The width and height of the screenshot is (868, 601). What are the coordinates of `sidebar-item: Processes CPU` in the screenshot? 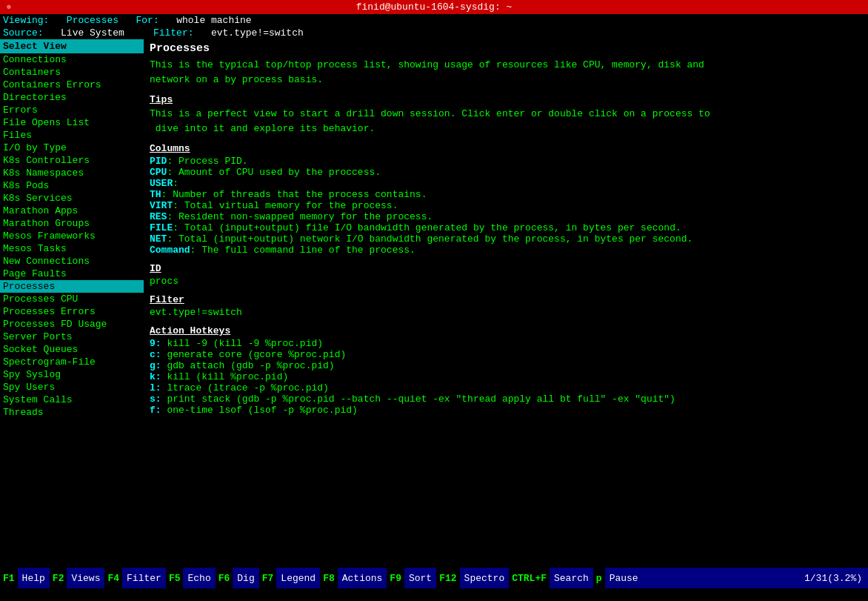 It's located at (72, 299).